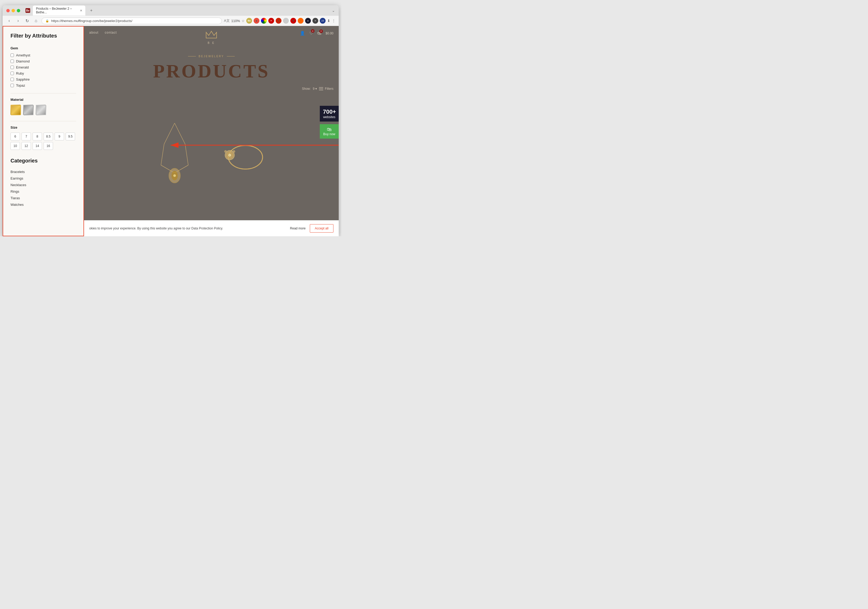  I want to click on topaz-checkbox, so click(12, 85).